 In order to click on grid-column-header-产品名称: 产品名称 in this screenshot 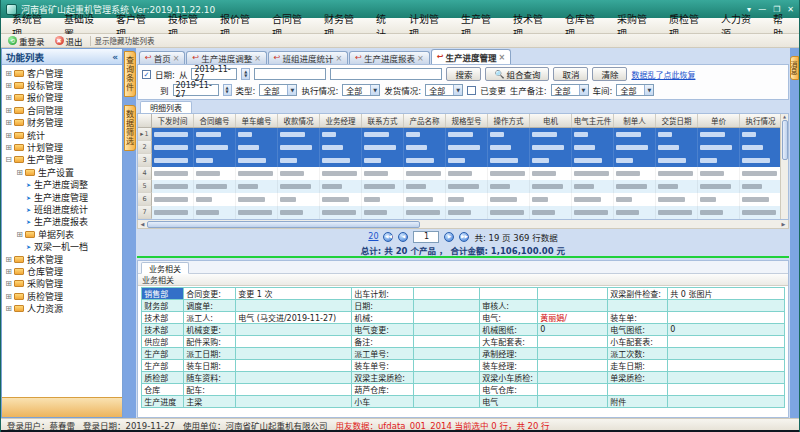, I will do `click(425, 120)`.